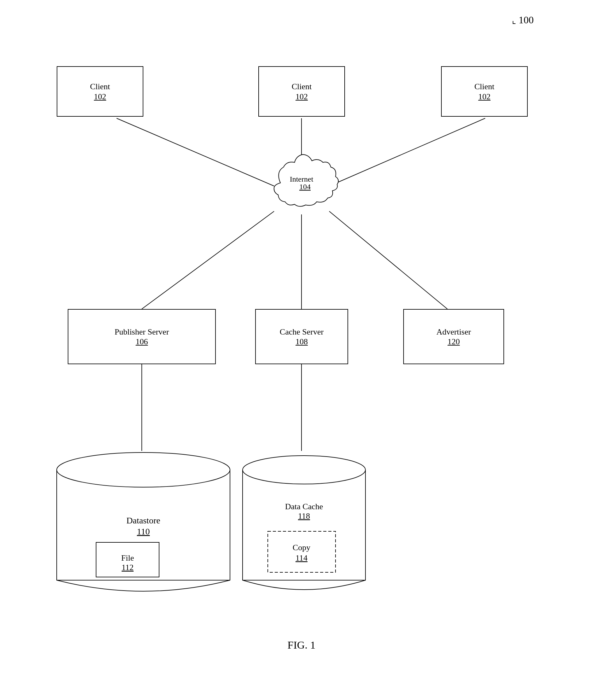  Describe the element at coordinates (100, 97) in the screenshot. I see `client1-num: 102` at that location.